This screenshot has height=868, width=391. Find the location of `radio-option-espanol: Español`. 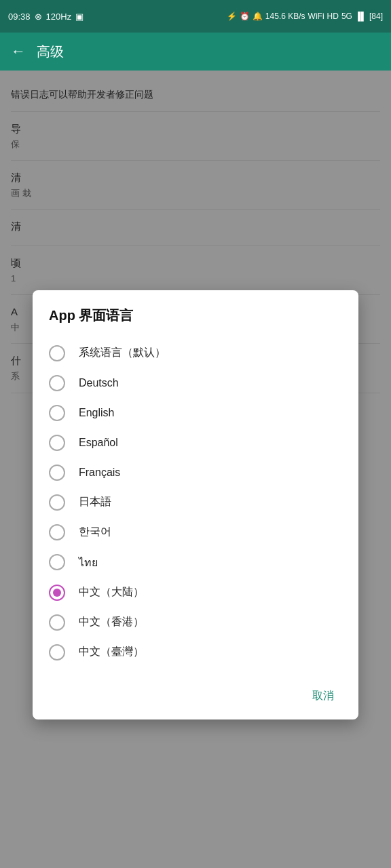

radio-option-espanol: Español is located at coordinates (196, 443).